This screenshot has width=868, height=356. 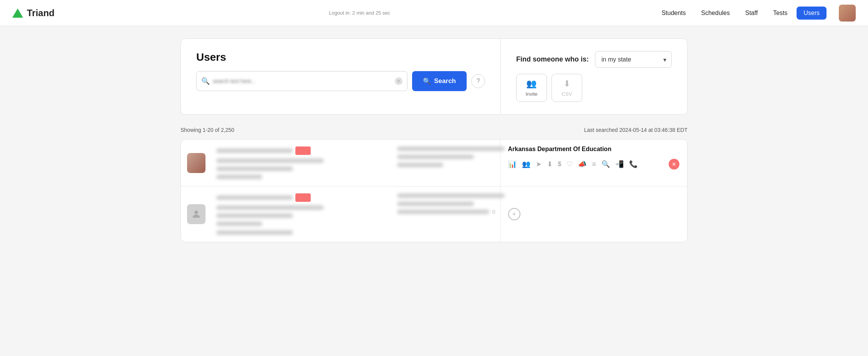 I want to click on user-detail-2d, so click(x=255, y=233).